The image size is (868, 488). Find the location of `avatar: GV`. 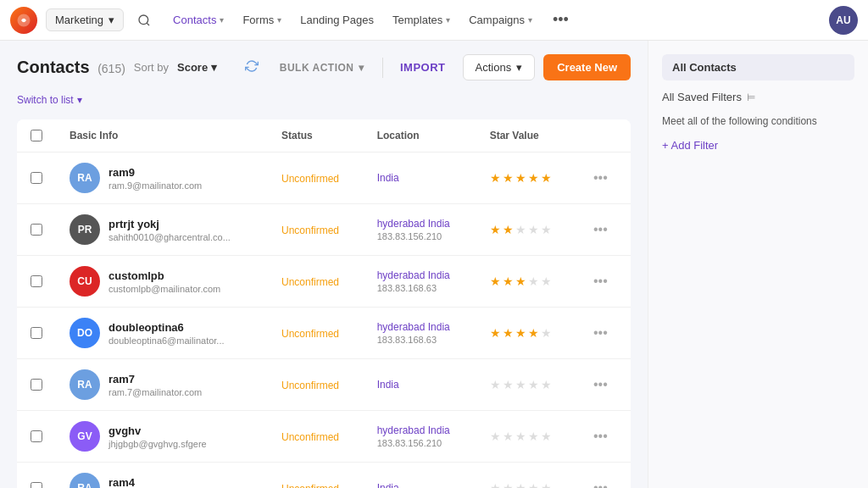

avatar: GV is located at coordinates (85, 436).